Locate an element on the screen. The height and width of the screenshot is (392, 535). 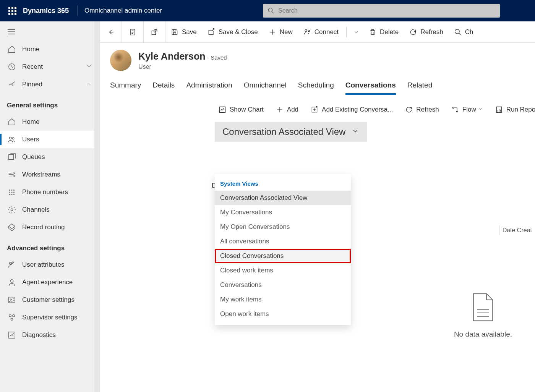
flow-icon is located at coordinates (455, 110).